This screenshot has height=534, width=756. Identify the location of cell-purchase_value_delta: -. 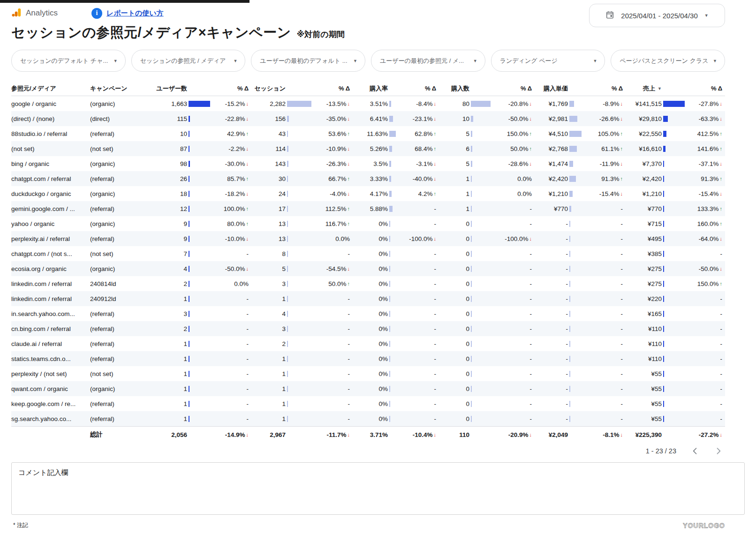
(604, 239).